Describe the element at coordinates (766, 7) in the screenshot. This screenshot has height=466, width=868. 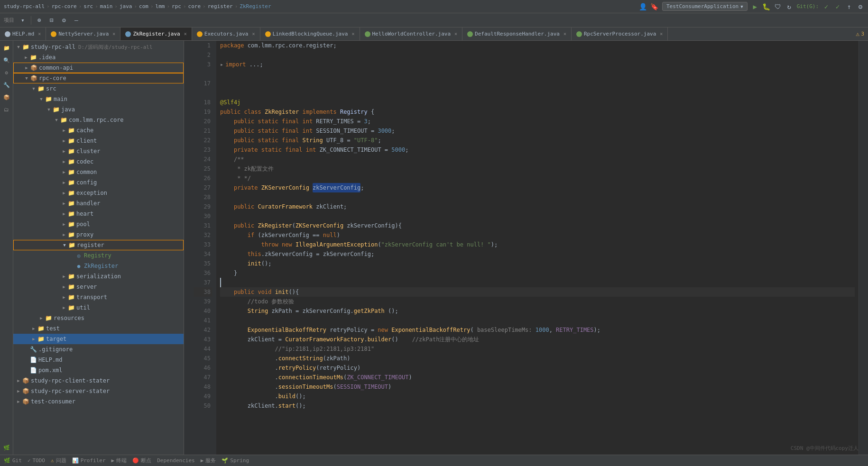
I see `debug-icon: 🐛` at that location.